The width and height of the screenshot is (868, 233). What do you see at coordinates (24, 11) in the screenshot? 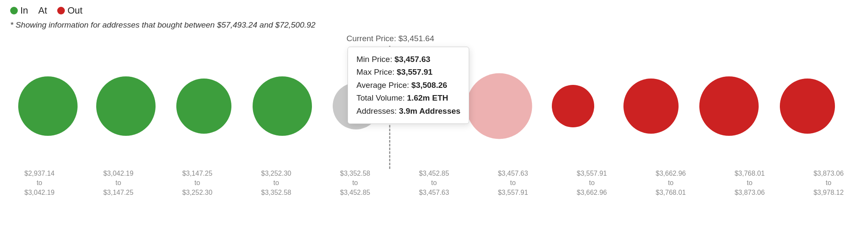
I see `legend-label-in: In` at bounding box center [24, 11].